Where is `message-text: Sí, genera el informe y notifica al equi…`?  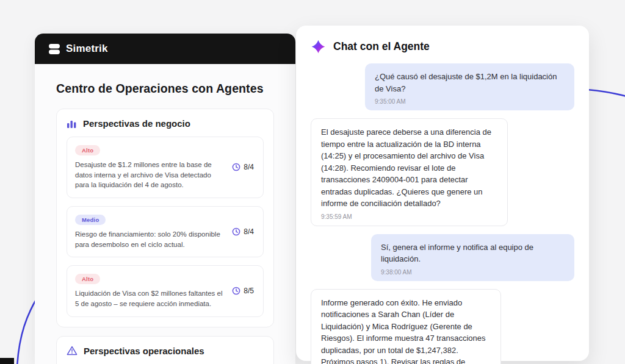 message-text: Sí, genera el informe y notifica al equi… is located at coordinates (472, 254).